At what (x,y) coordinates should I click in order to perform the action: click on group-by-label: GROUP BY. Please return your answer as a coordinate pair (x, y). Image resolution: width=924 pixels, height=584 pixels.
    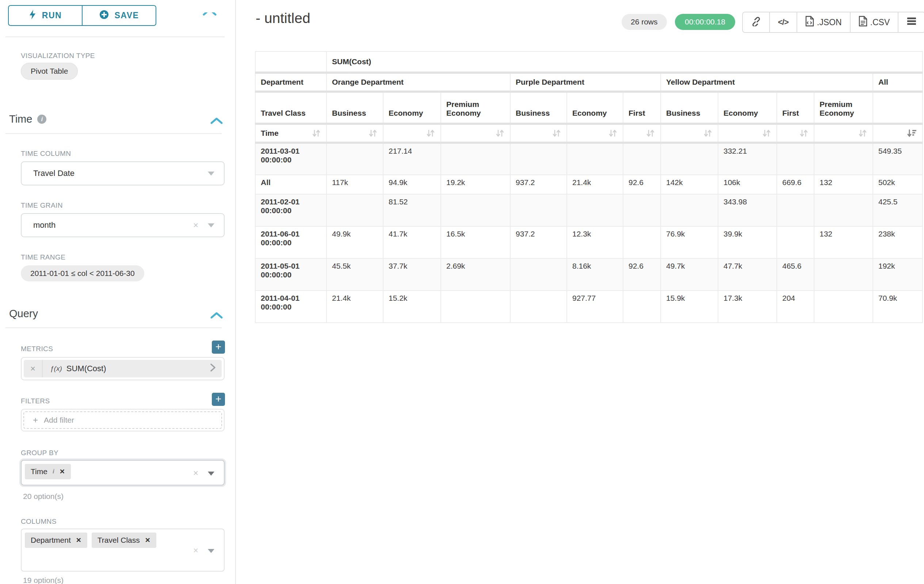
    Looking at the image, I should click on (40, 453).